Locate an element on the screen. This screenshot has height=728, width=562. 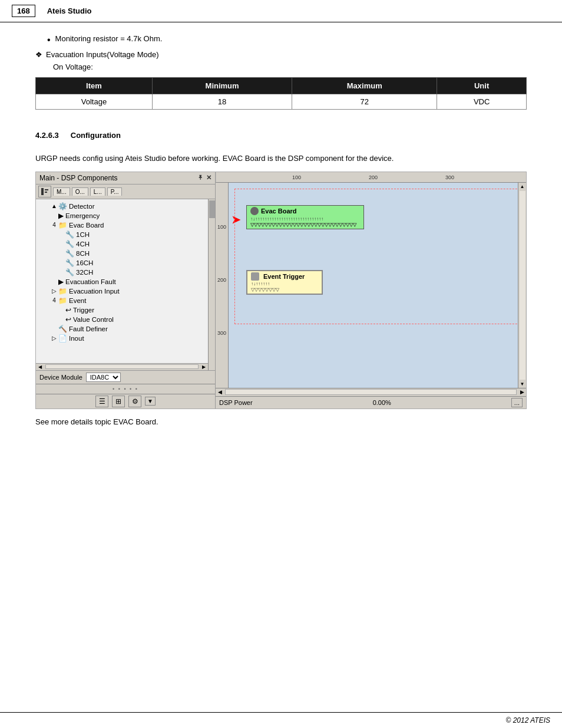
scrollbar-thumb is located at coordinates (212, 209).